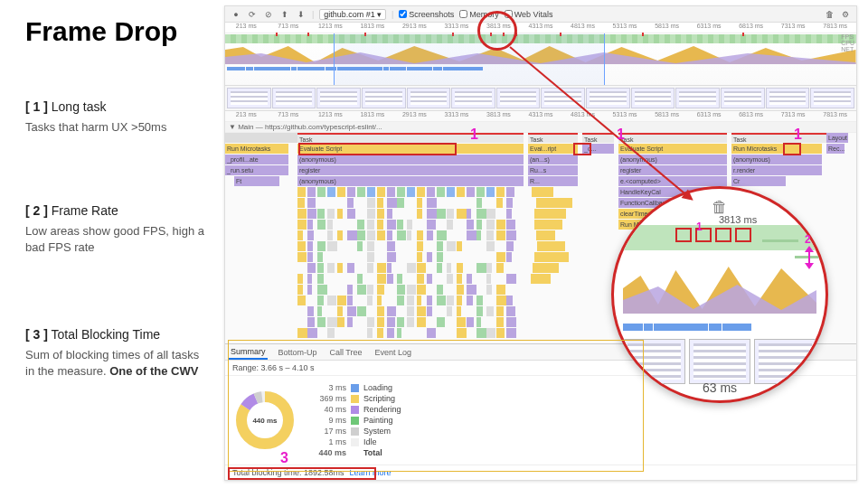 This screenshot has width=868, height=488. What do you see at coordinates (469, 60) in the screenshot?
I see `overview-selection` at bounding box center [469, 60].